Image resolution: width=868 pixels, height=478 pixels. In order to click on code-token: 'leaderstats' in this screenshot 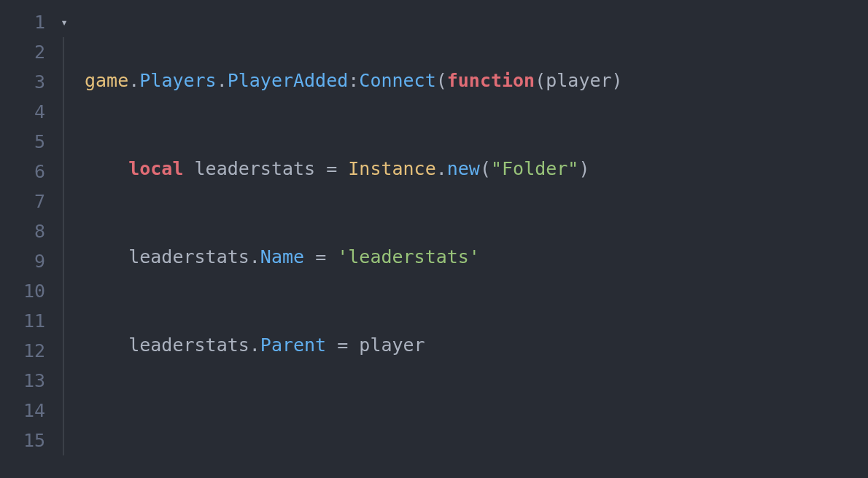, I will do `click(408, 256)`.